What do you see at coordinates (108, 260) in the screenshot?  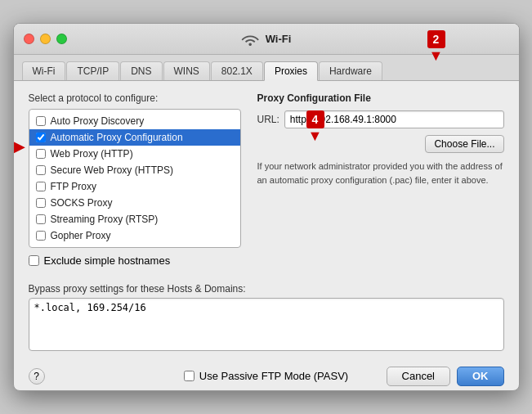 I see `exclude-hostnames-label: Exclude simple hostnames` at bounding box center [108, 260].